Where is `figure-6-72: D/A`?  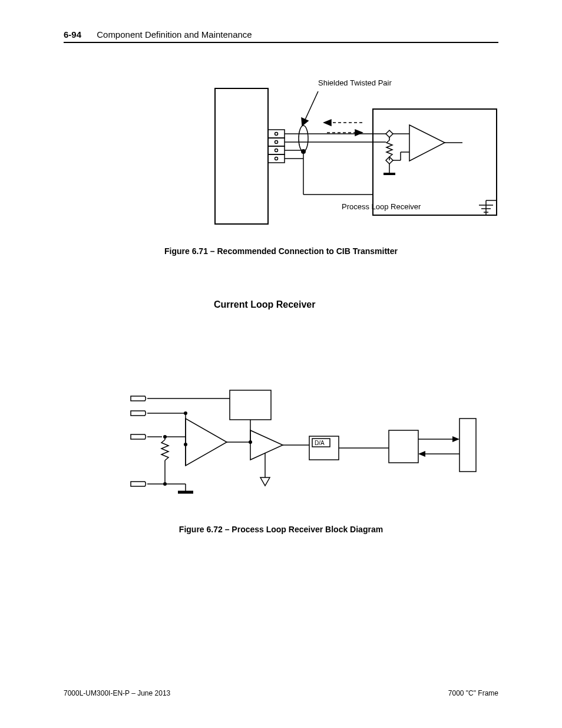 figure-6-72: D/A is located at coordinates (303, 442).